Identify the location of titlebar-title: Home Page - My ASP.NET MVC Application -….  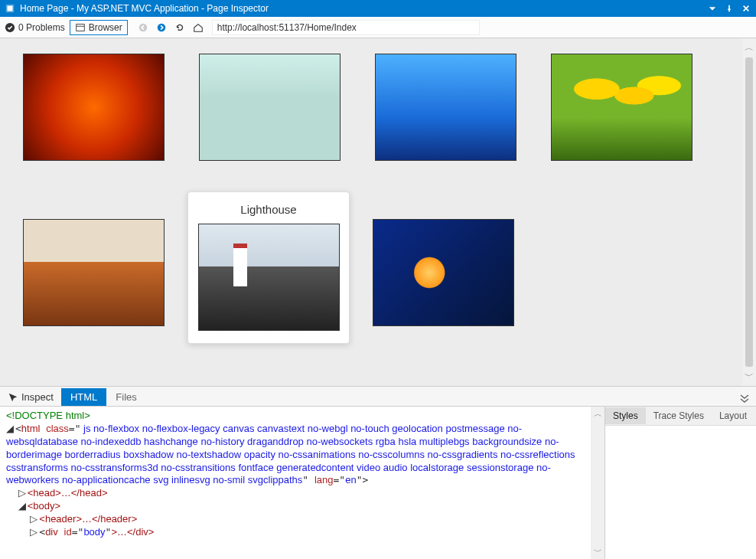
(144, 8).